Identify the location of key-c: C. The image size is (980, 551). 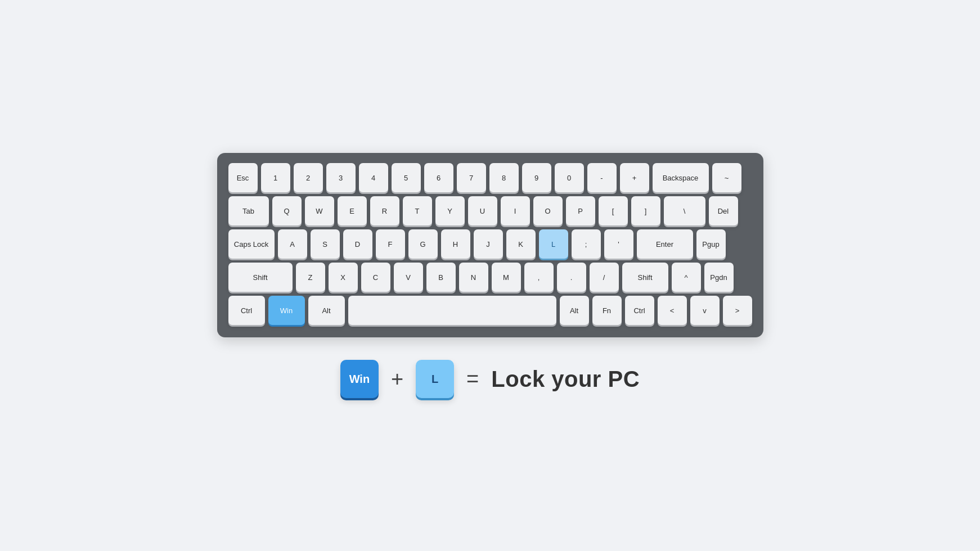
(376, 277).